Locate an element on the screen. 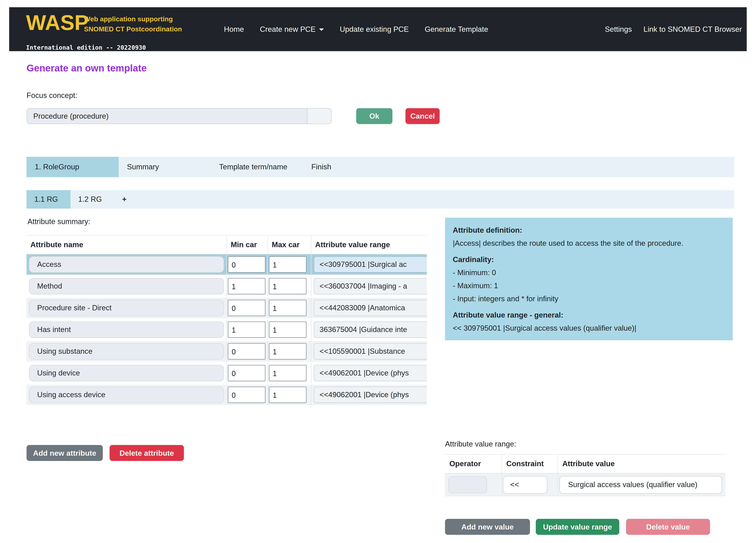 The image size is (756, 543). nav-item-snomed-browser-link: Link to SNOMED CT Browser is located at coordinates (693, 29).